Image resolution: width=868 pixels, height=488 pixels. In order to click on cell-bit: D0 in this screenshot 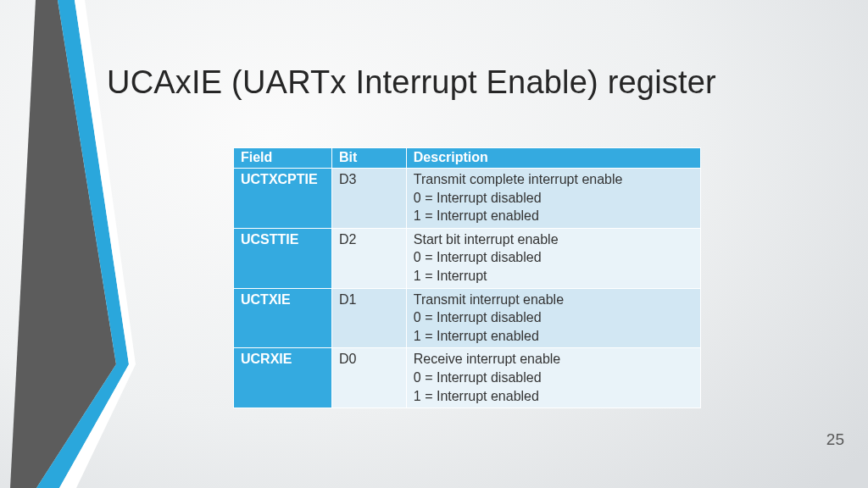, I will do `click(369, 378)`.